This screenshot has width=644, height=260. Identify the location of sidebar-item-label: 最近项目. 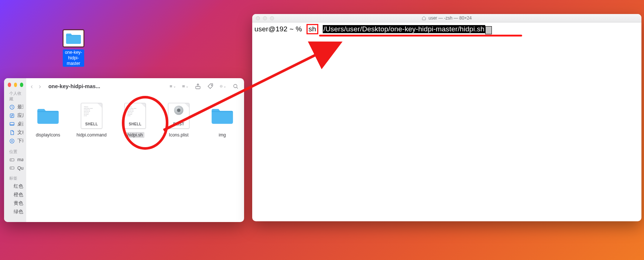
(20, 107).